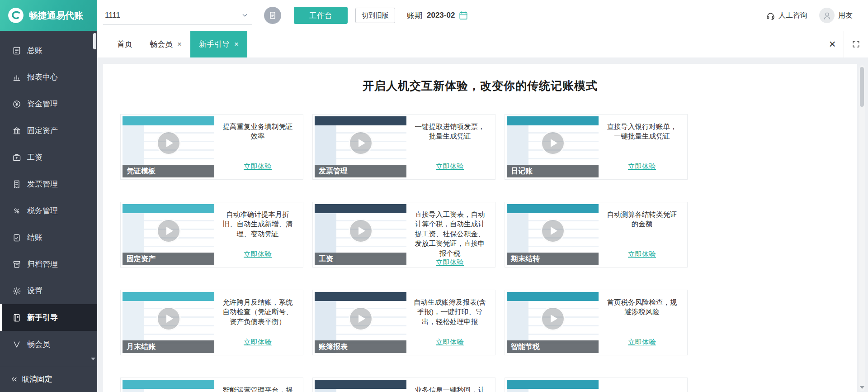  I want to click on video-thumbnail: 凭证模板, so click(168, 147).